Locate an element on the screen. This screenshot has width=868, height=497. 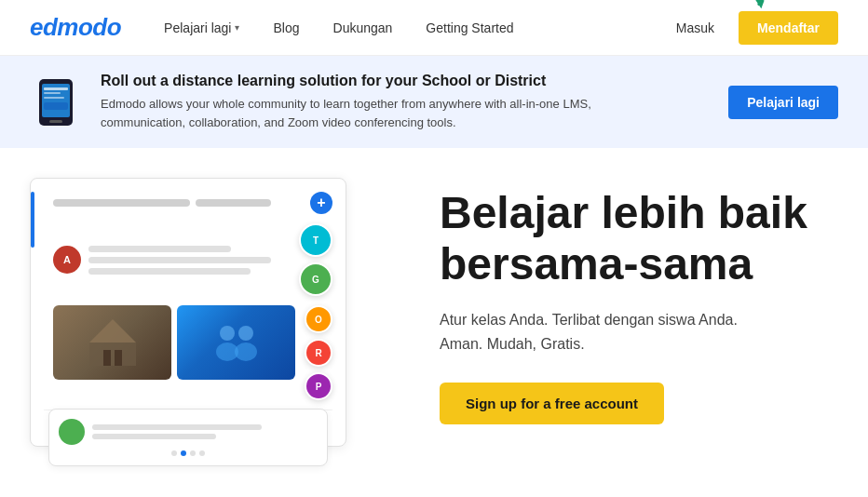
mockup-sub-lines is located at coordinates (205, 432).